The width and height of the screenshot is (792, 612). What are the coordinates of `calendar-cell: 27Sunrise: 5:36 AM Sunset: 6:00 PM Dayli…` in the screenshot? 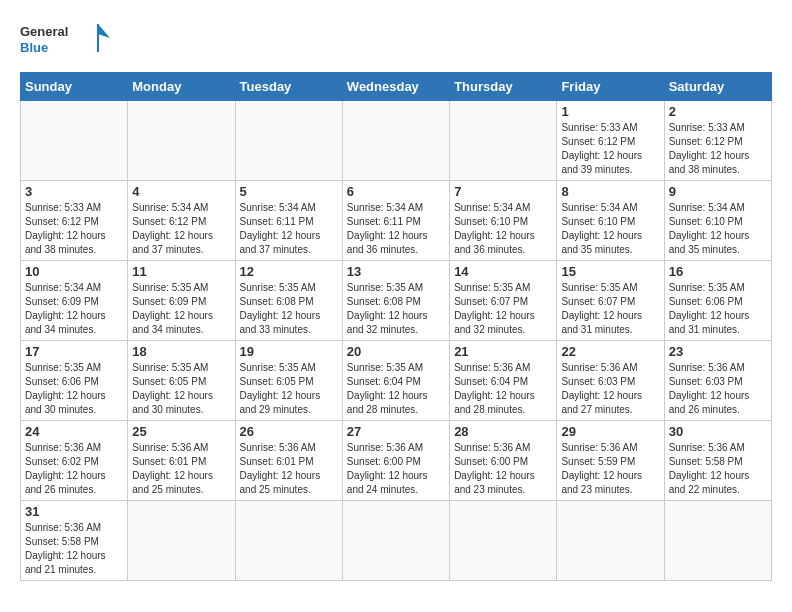 It's located at (396, 461).